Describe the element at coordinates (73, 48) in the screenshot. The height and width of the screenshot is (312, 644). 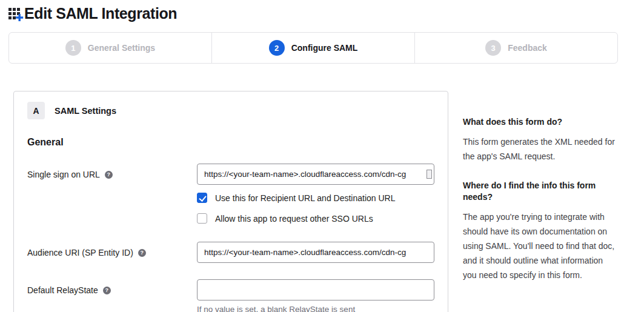
I see `step-number-badge: 1` at that location.